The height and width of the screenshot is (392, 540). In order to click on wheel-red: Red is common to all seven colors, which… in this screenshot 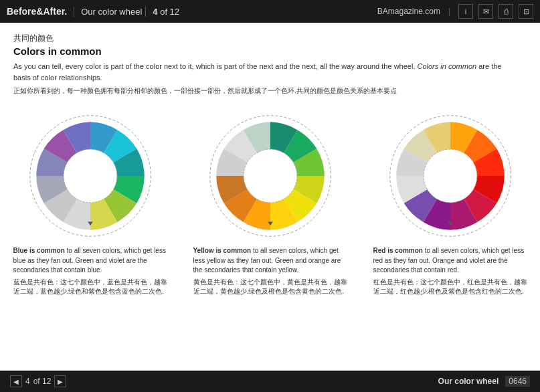, I will do `click(450, 205)`.